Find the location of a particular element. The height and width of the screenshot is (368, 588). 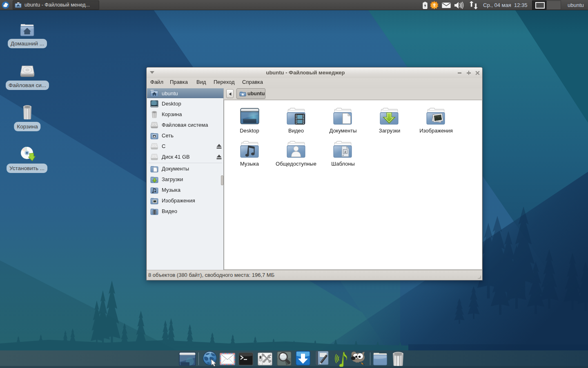

svg-text: a is located at coordinates (345, 151).